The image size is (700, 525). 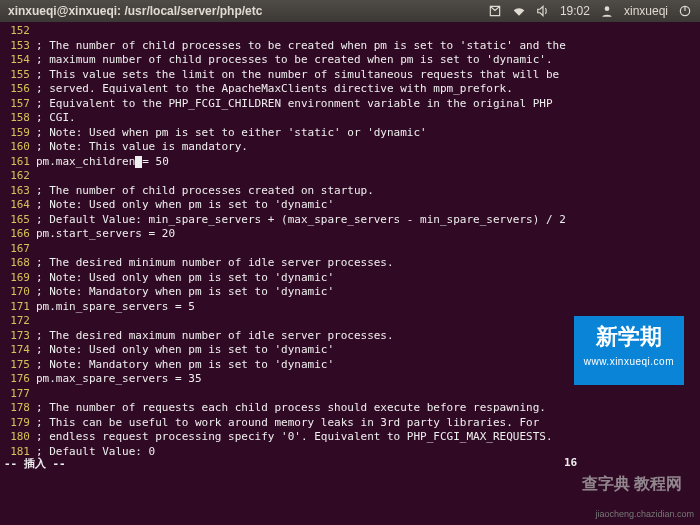 What do you see at coordinates (350, 278) in the screenshot?
I see `editor-line: 169; Note: Used only when pm is set to '…` at bounding box center [350, 278].